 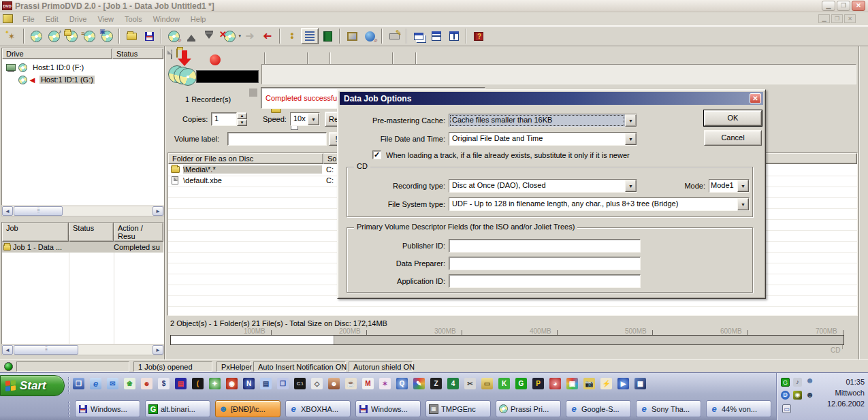 I want to click on application-input, so click(x=545, y=281).